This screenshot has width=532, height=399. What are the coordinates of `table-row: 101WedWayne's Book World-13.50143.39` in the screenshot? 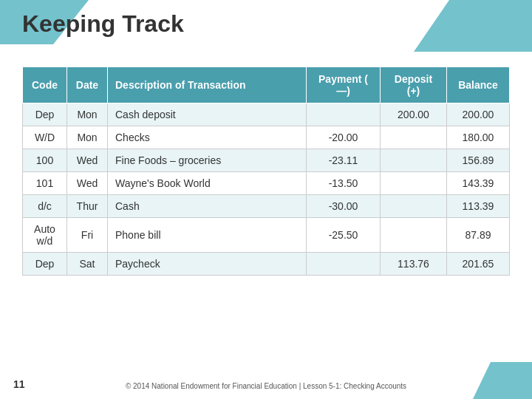 It's located at (266, 183).